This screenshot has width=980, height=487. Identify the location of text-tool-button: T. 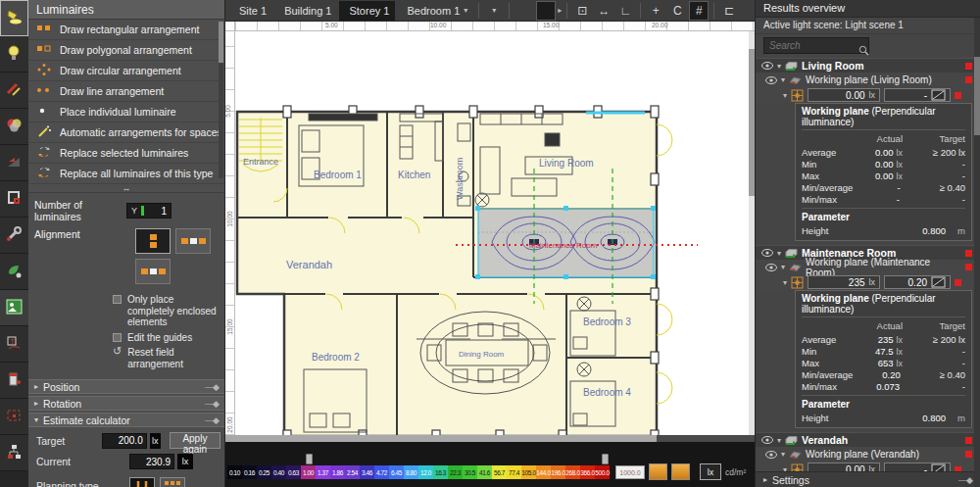
(14, 345).